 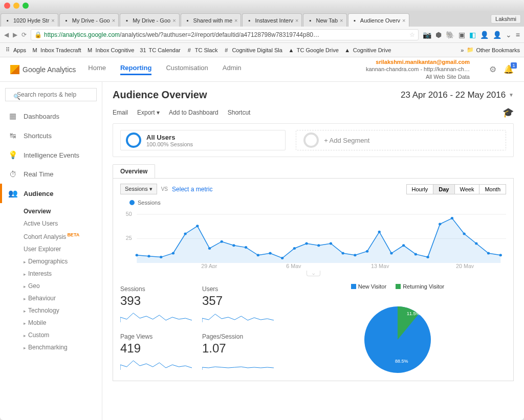 What do you see at coordinates (241, 306) in the screenshot?
I see `stat-users: Users357` at bounding box center [241, 306].